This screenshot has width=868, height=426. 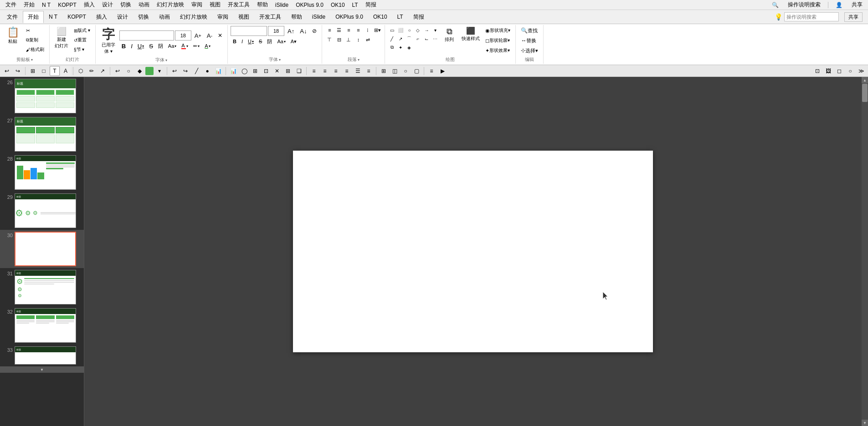 I want to click on shape-quick-btn: ✦, so click(x=401, y=47).